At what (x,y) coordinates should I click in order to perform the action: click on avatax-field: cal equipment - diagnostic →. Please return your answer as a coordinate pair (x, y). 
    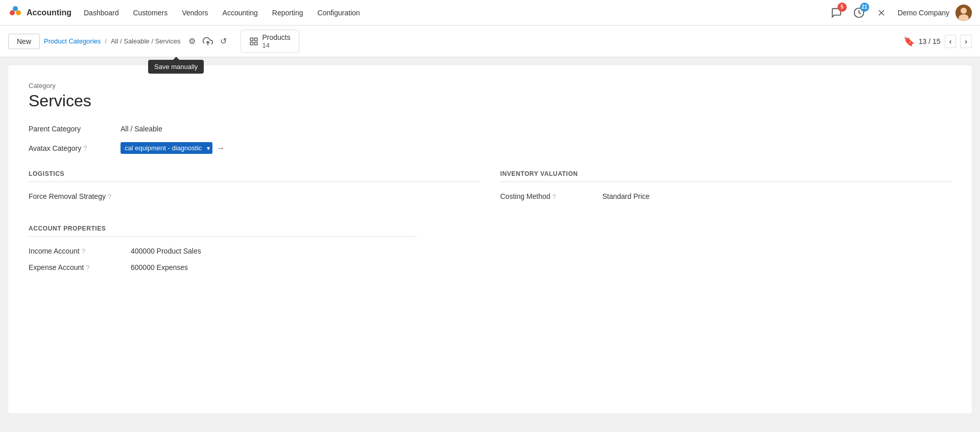
    Looking at the image, I should click on (173, 148).